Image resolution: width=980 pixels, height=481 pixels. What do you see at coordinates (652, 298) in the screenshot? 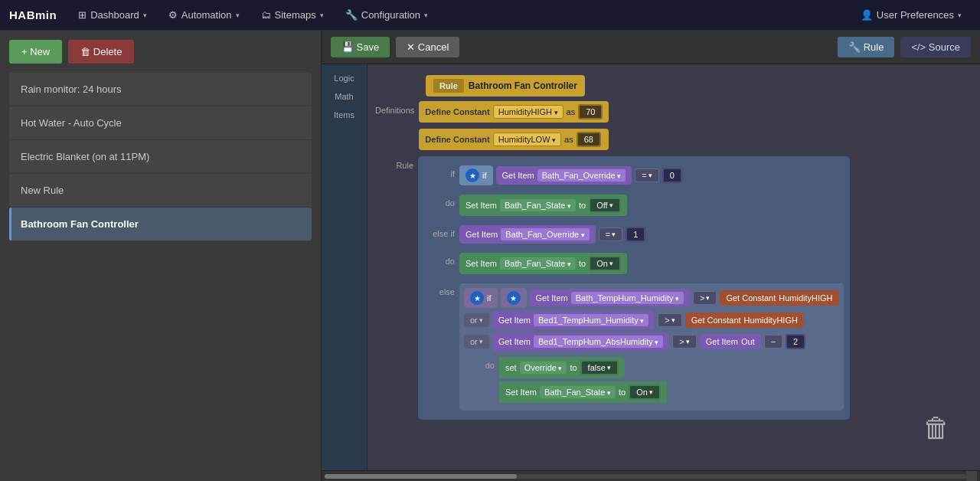
I see `else-inner-if: ★ if ★ Get Item Bath_TempHum` at bounding box center [652, 298].